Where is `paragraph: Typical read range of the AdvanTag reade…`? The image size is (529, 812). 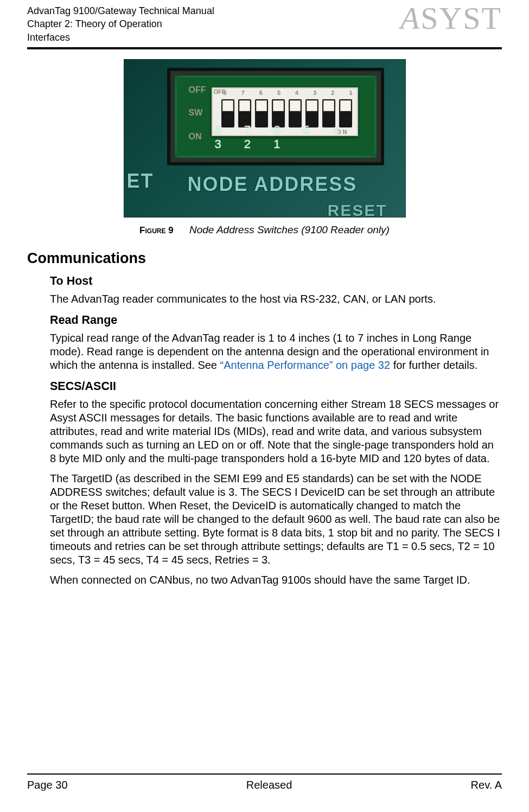
paragraph: Typical read range of the AdvanTag reade… is located at coordinates (276, 351).